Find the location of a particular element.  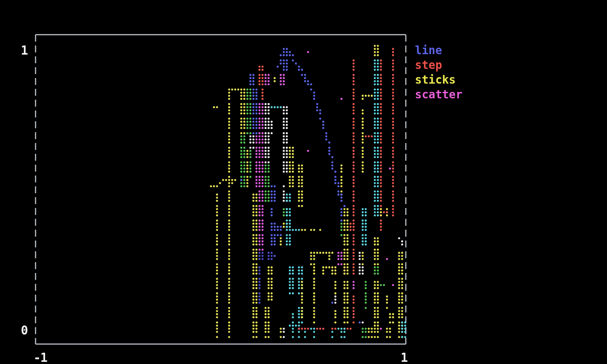

legend-item-sticks: sticks is located at coordinates (439, 80).